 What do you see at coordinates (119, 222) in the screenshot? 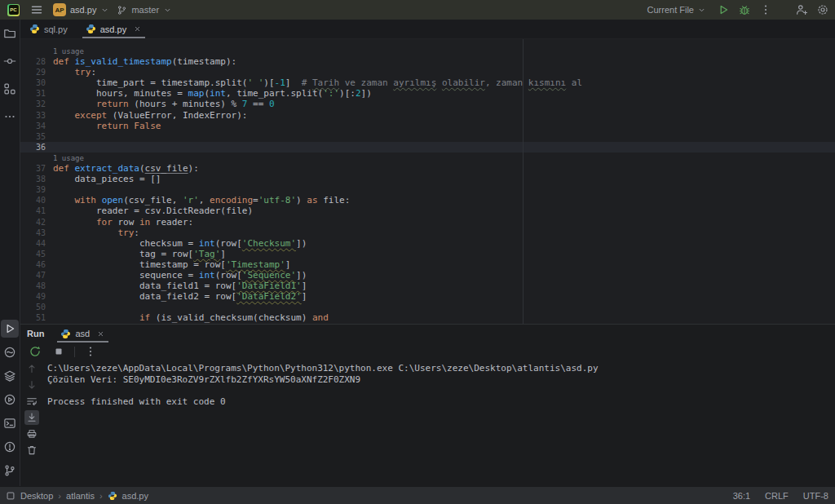
I see `code-text: for row in reader:` at bounding box center [119, 222].